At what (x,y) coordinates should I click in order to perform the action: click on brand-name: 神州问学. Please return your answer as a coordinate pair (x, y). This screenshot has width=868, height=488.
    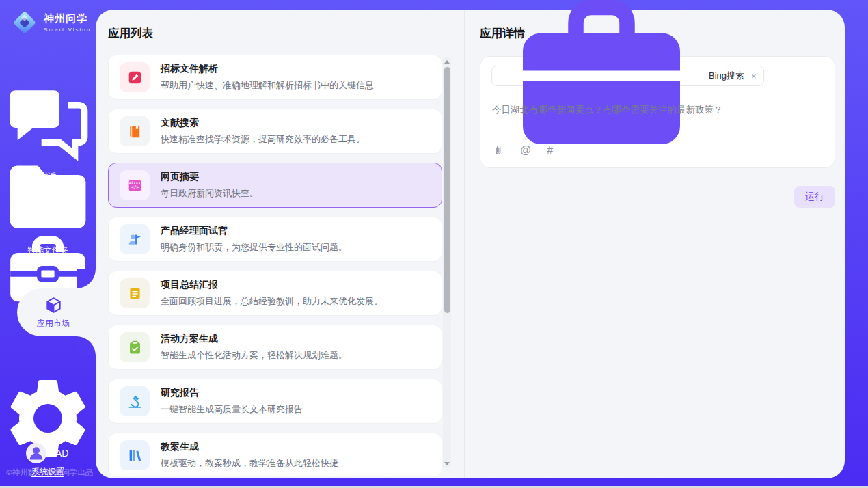
    Looking at the image, I should click on (67, 19).